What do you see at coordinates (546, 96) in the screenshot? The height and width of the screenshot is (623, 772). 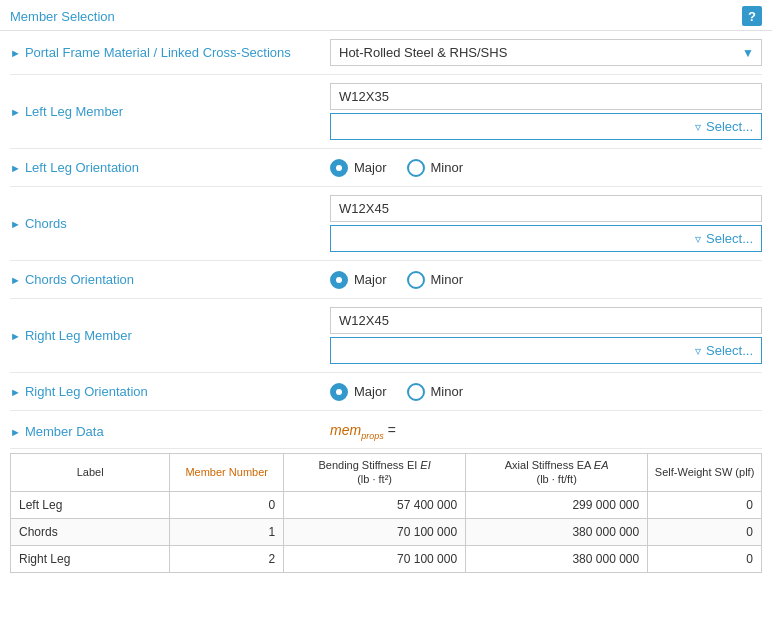 I see `left-leg-member-input` at bounding box center [546, 96].